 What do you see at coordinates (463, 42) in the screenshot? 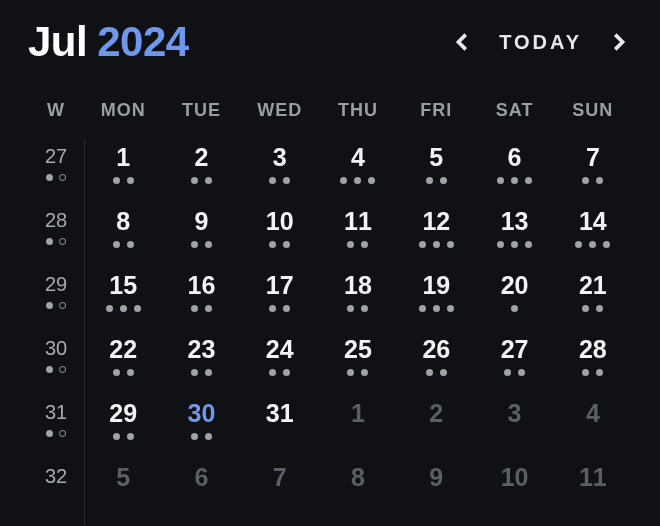
I see `prev-month-button` at bounding box center [463, 42].